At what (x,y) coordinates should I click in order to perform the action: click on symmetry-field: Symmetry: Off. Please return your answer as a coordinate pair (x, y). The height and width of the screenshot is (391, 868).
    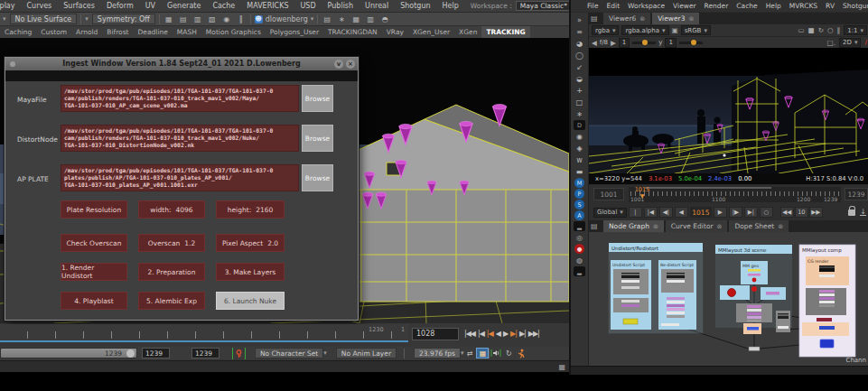
    Looking at the image, I should click on (124, 19).